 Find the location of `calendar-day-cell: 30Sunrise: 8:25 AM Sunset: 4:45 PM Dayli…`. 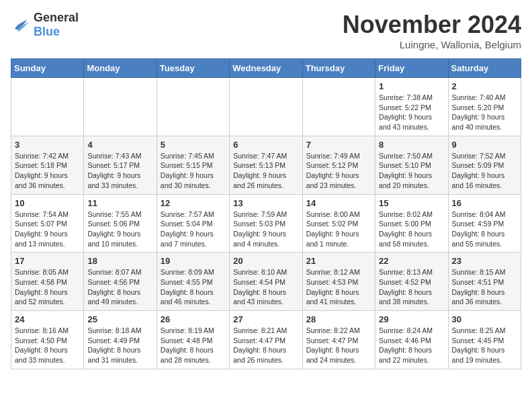

calendar-day-cell: 30Sunrise: 8:25 AM Sunset: 4:45 PM Dayli… is located at coordinates (484, 340).